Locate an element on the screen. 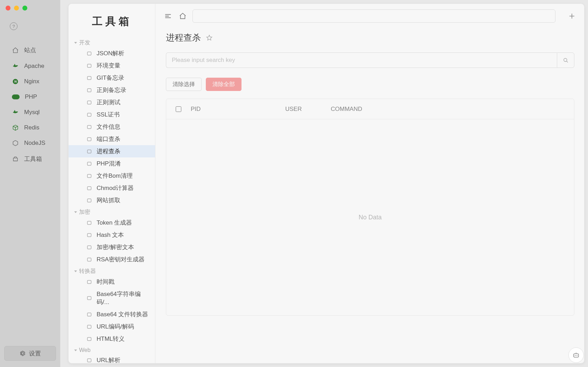 This screenshot has height=367, width=588. urlparse-icon is located at coordinates (89, 360).